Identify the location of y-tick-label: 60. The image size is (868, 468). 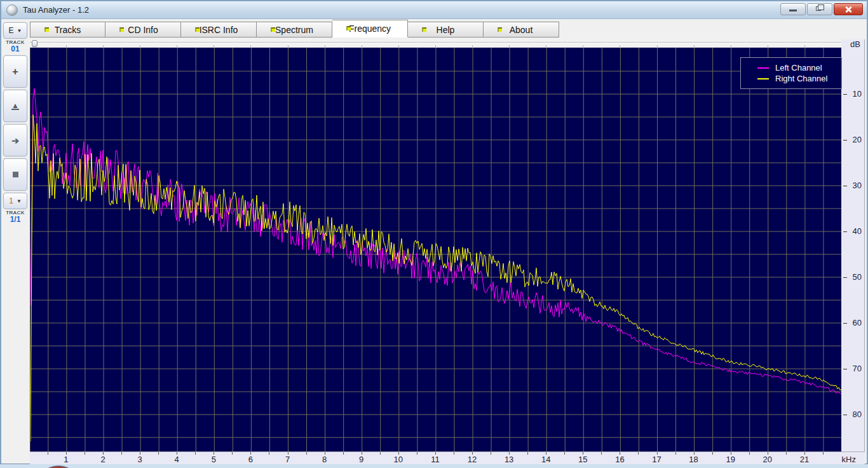
(852, 323).